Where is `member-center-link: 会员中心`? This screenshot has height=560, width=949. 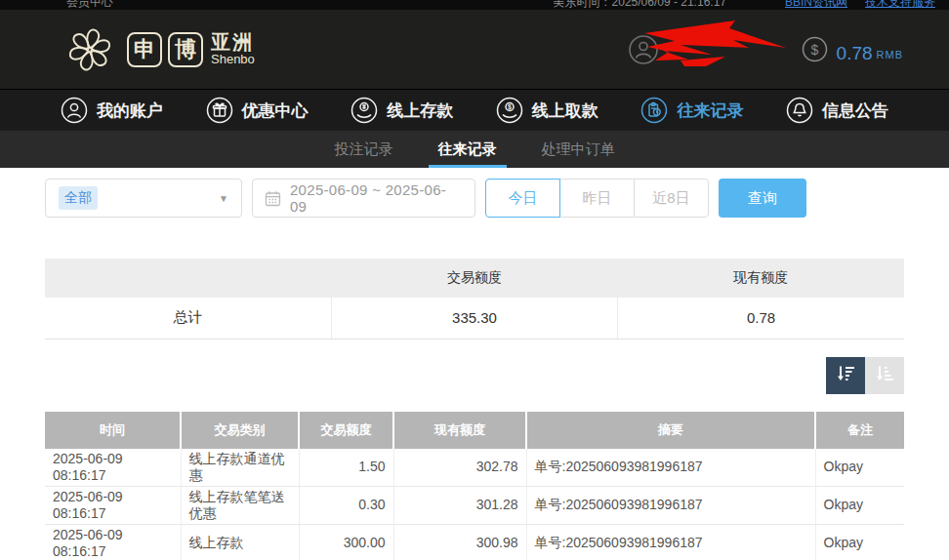 member-center-link: 会员中心 is located at coordinates (90, 5).